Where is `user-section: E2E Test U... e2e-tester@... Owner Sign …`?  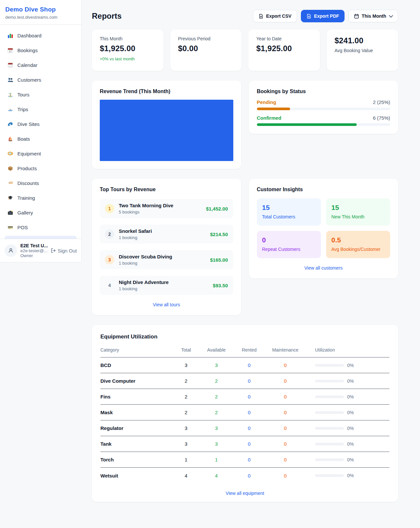 user-section: E2E Test U... e2e-tester@... Owner Sign … is located at coordinates (41, 251).